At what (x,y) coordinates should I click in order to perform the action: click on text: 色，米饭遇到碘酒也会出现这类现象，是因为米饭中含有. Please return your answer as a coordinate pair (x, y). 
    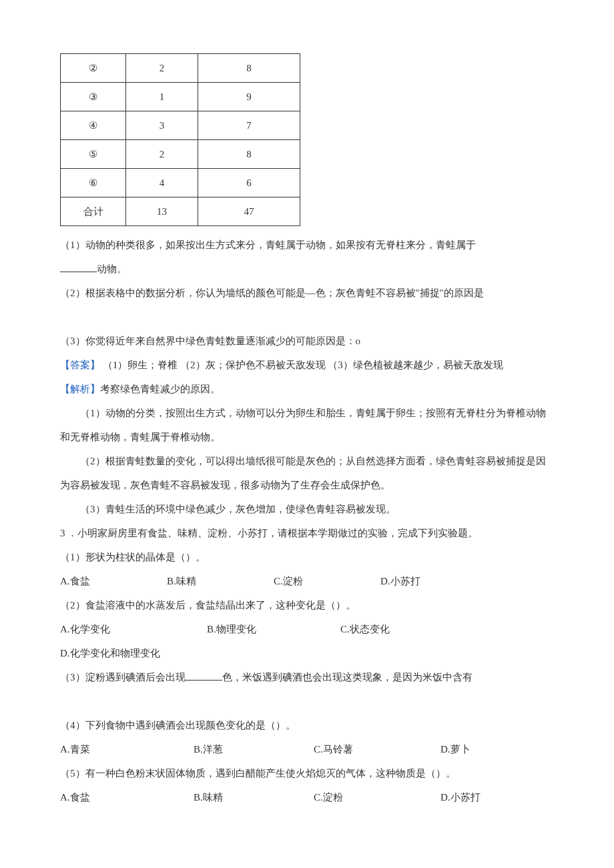
    Looking at the image, I should click on (347, 677).